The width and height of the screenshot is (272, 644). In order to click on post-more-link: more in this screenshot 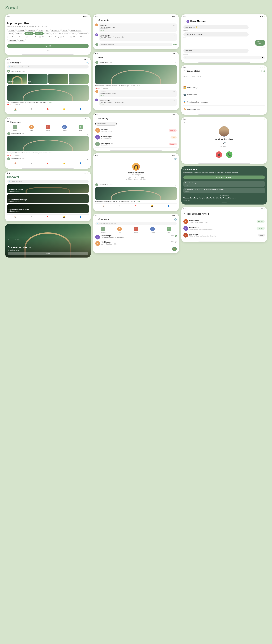, I will do `click(138, 86)`.